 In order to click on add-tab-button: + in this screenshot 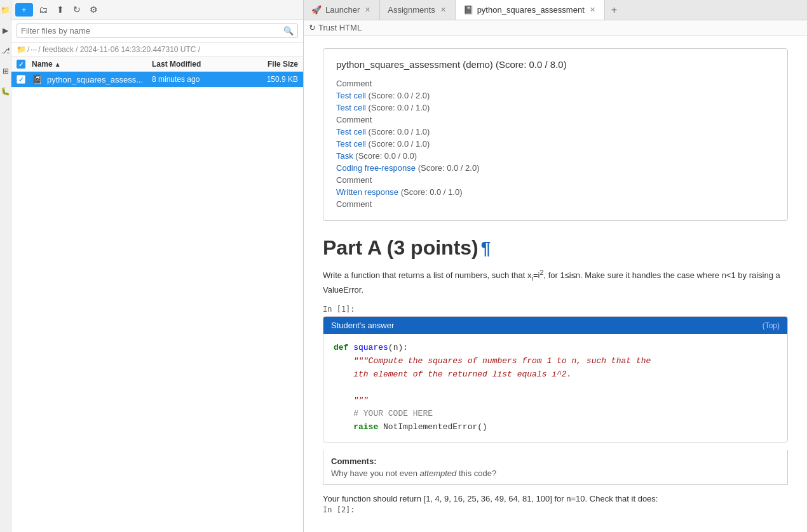, I will do `click(614, 10)`.